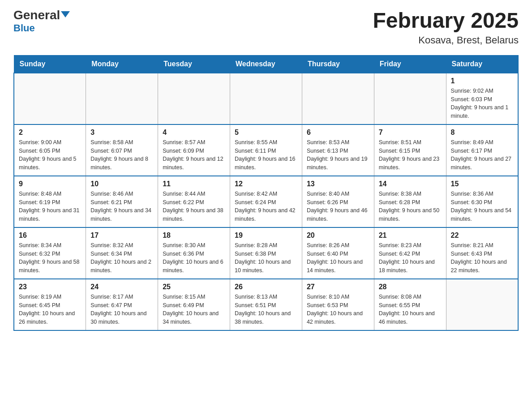 This screenshot has width=532, height=411. I want to click on calendar-header-row: SundayMondayTuesdayWednesdayThursdayFrid…, so click(266, 64).